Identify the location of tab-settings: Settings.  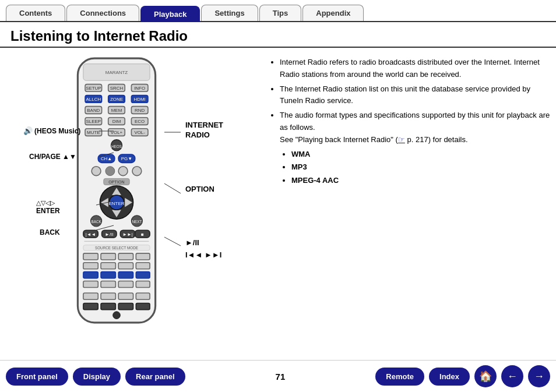
(230, 13).